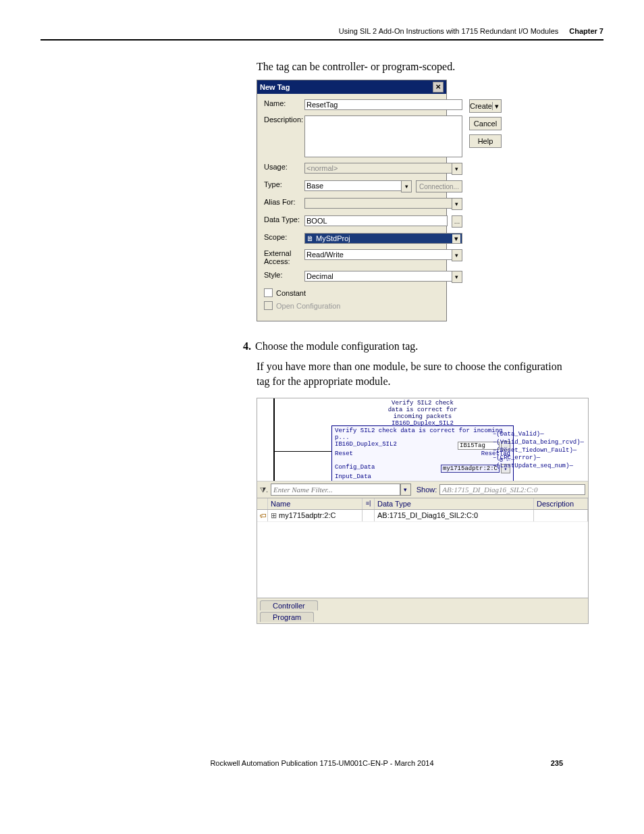 The height and width of the screenshot is (834, 644). Describe the element at coordinates (307, 515) in the screenshot. I see `row-name: my1715adptr:2:C` at that location.